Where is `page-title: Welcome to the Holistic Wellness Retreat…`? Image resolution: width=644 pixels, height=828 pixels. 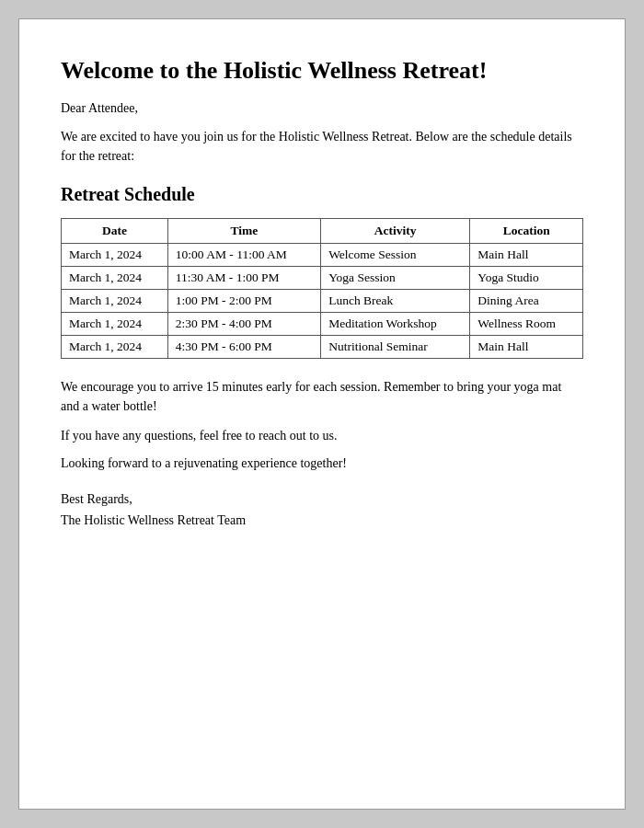 page-title: Welcome to the Holistic Wellness Retreat… is located at coordinates (322, 70).